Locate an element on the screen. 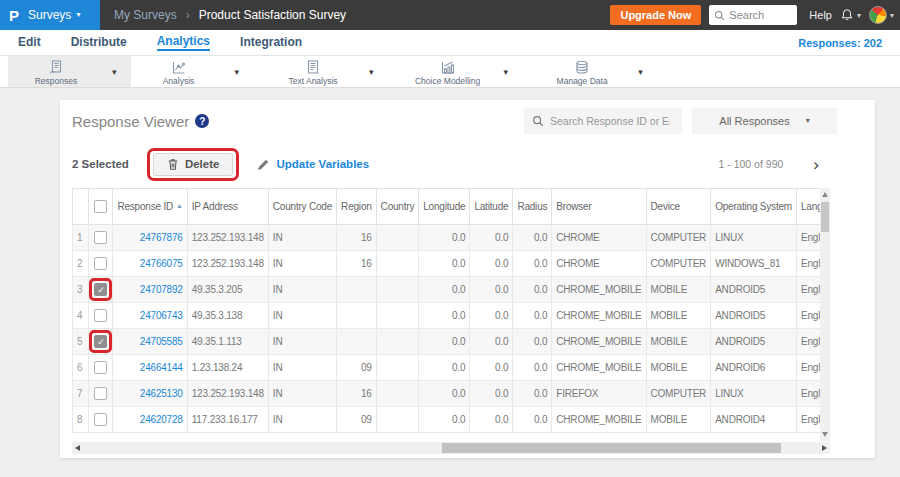 The image size is (900, 477). col-header-response_id: Response ID▲ is located at coordinates (150, 207).